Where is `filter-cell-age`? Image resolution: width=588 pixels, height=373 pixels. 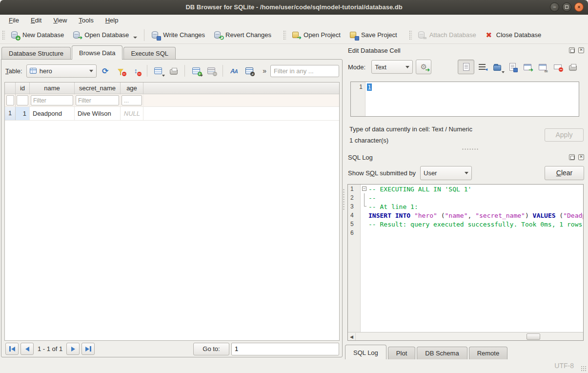 filter-cell-age is located at coordinates (132, 101).